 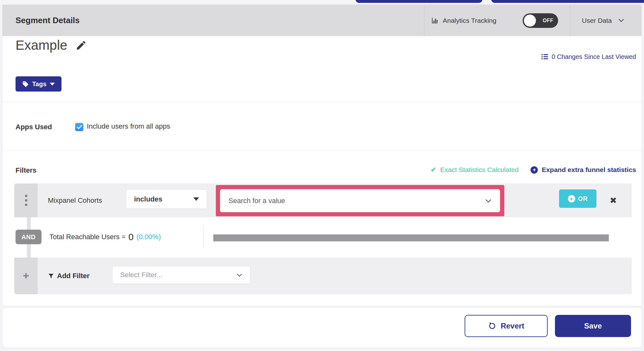 I want to click on segment-name: Example, so click(x=41, y=45).